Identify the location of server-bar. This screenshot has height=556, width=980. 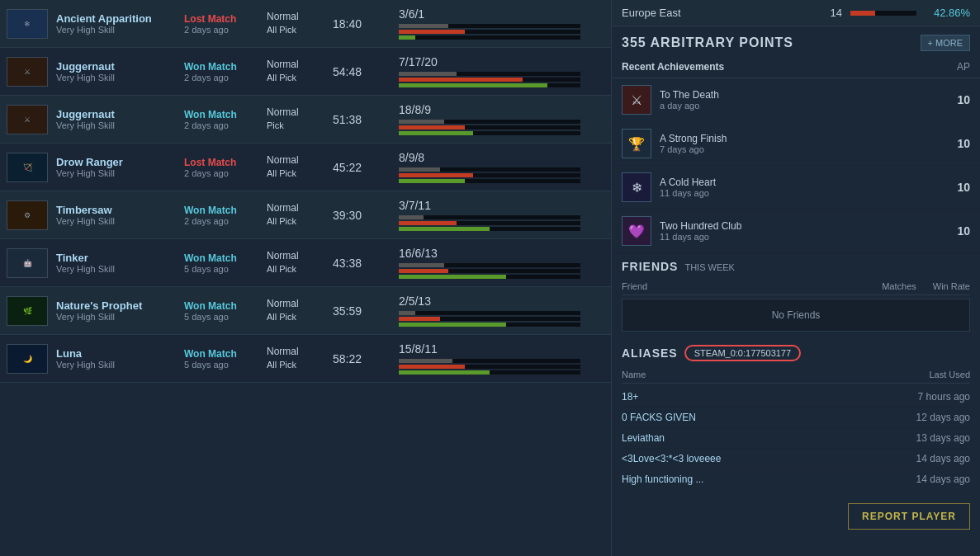
(883, 13).